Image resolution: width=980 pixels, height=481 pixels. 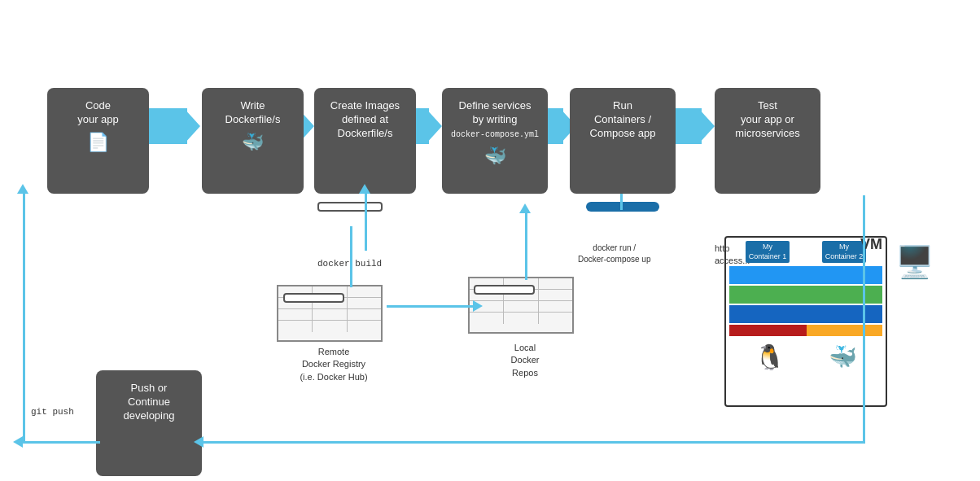 I want to click on my-containers-box, so click(x=623, y=207).